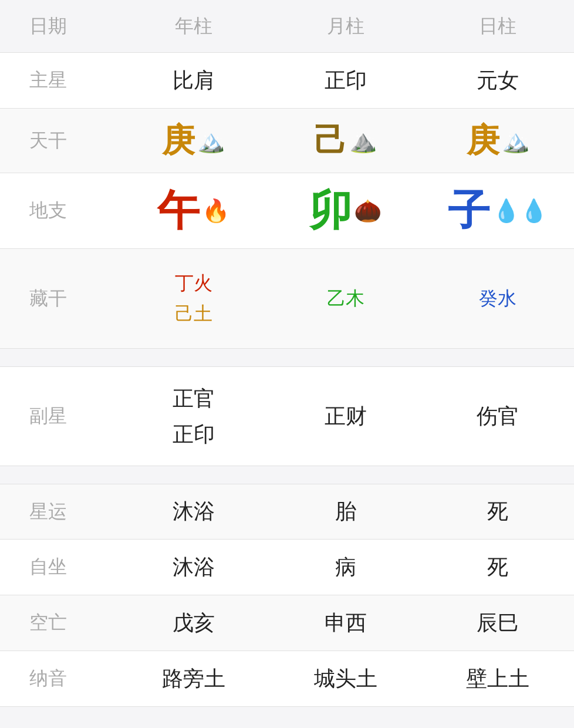 The image size is (574, 728). I want to click on nayin-nian-cell: 路旁土, so click(194, 679).